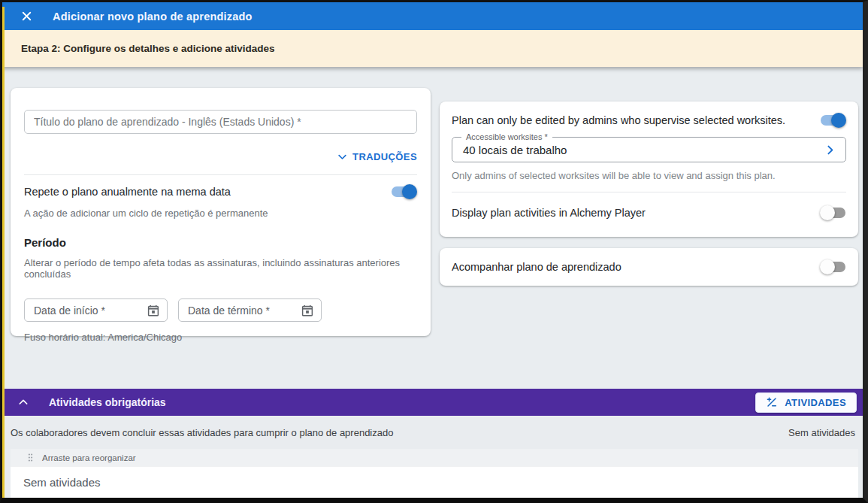 The height and width of the screenshot is (503, 868). I want to click on tracking-toggle-label: Acompanhar plano de aprendizado, so click(537, 267).